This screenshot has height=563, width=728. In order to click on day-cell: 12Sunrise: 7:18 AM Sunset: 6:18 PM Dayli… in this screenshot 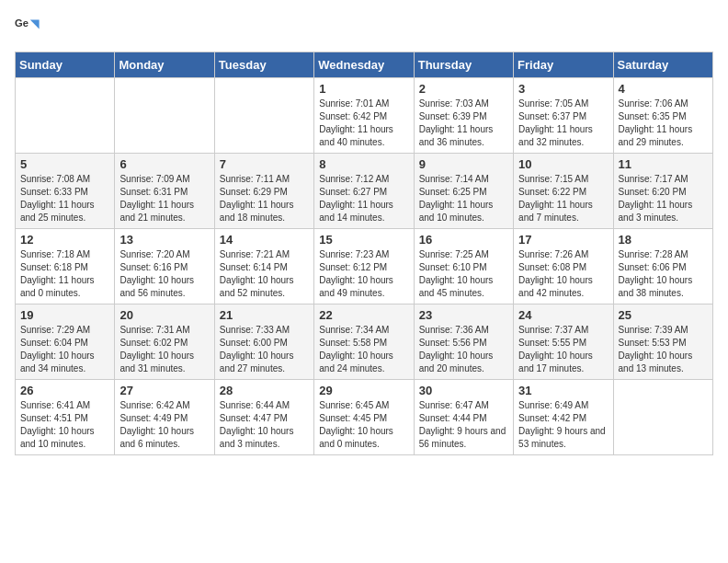, I will do `click(65, 267)`.